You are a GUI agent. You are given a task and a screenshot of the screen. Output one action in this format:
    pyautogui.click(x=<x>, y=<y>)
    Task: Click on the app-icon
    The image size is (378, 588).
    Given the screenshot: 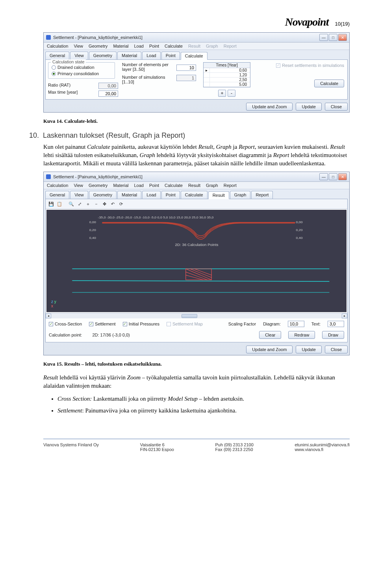 What is the action you would take?
    pyautogui.click(x=48, y=177)
    